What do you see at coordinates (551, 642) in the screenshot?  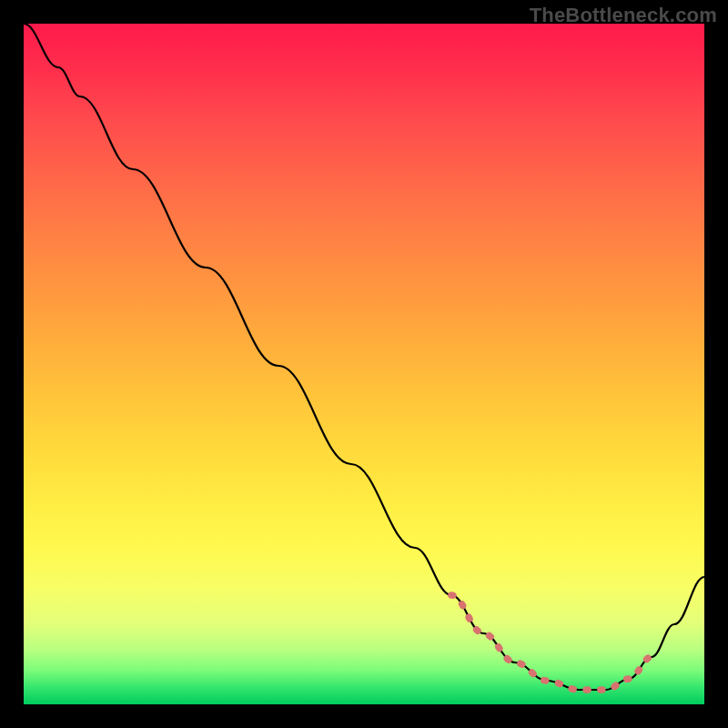 I see `trough-highlight-dots` at bounding box center [551, 642].